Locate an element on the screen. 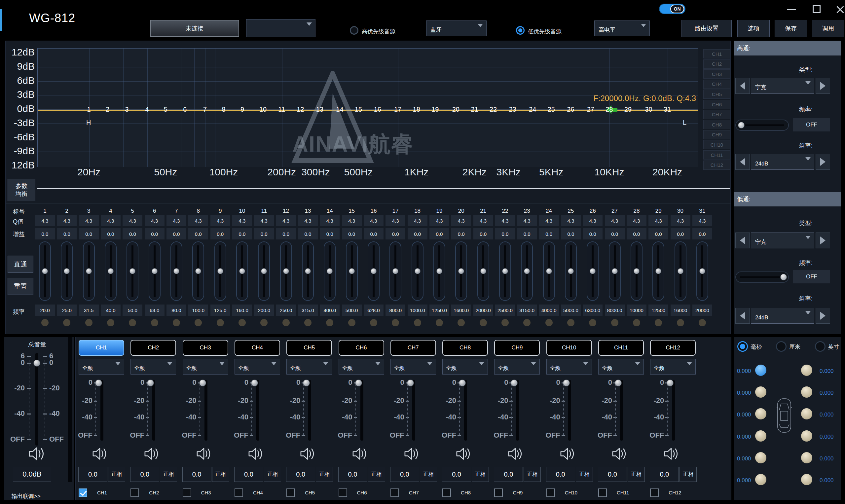  band-freq-value: 20.0 is located at coordinates (45, 310).